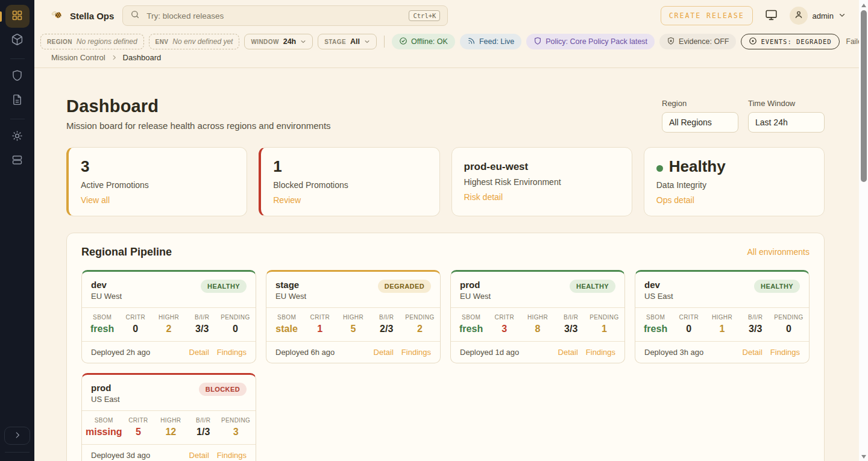  I want to click on pipeline-card-dev-us-east: dev US East HEALTHY SBOMfresh CRITR0 HIG…, so click(722, 317).